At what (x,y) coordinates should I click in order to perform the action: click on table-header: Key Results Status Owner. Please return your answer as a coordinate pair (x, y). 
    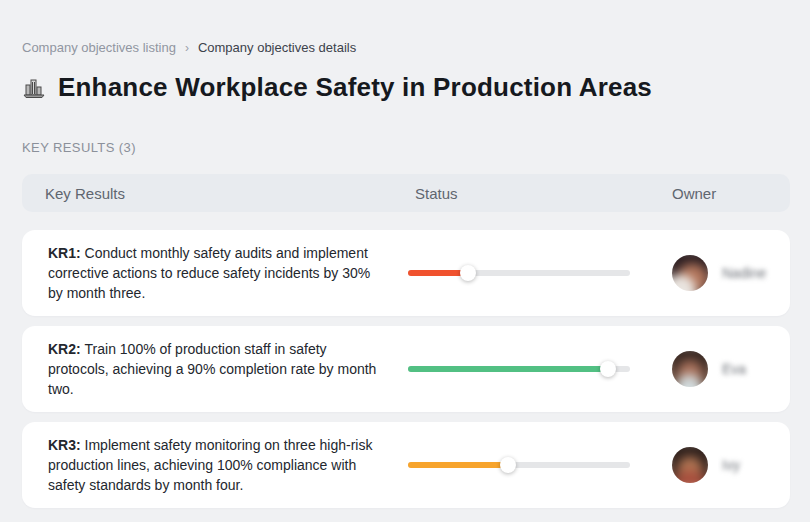
    Looking at the image, I should click on (406, 193).